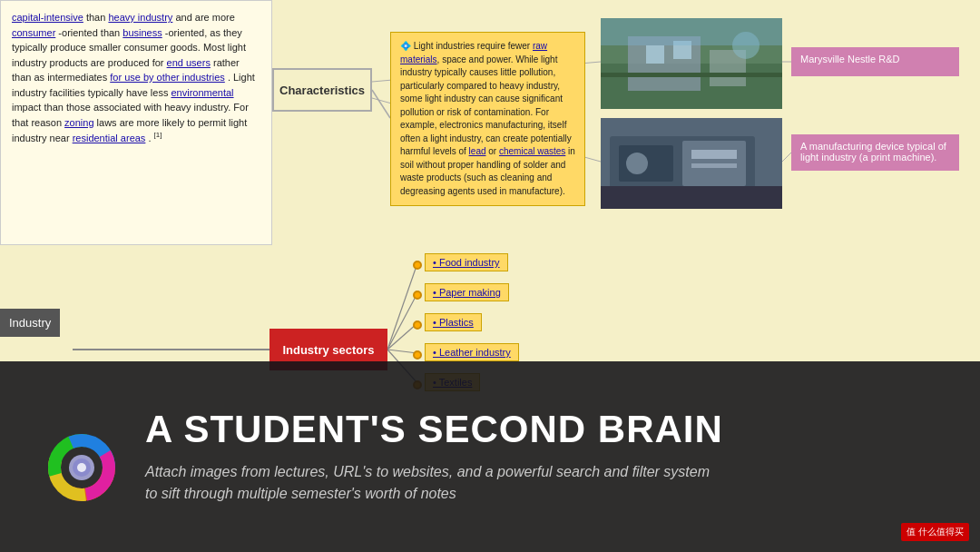 Image resolution: width=980 pixels, height=552 pixels. Describe the element at coordinates (454, 322) in the screenshot. I see `plastics-link: • Plastics` at that location.